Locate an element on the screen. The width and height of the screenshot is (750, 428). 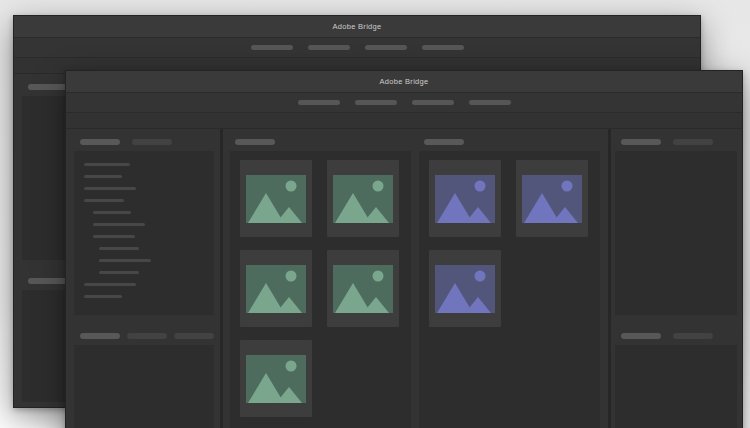
metadata-panel is located at coordinates (676, 386).